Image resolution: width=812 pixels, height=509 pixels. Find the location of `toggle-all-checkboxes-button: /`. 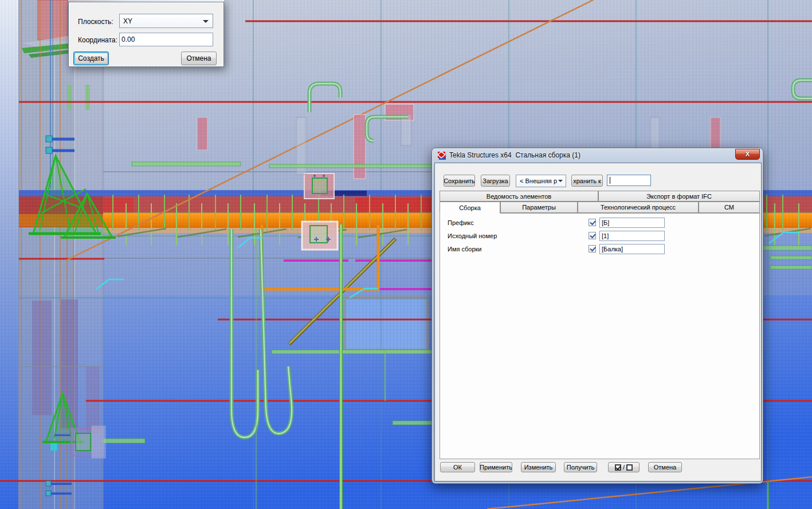

toggle-all-checkboxes-button: / is located at coordinates (623, 467).